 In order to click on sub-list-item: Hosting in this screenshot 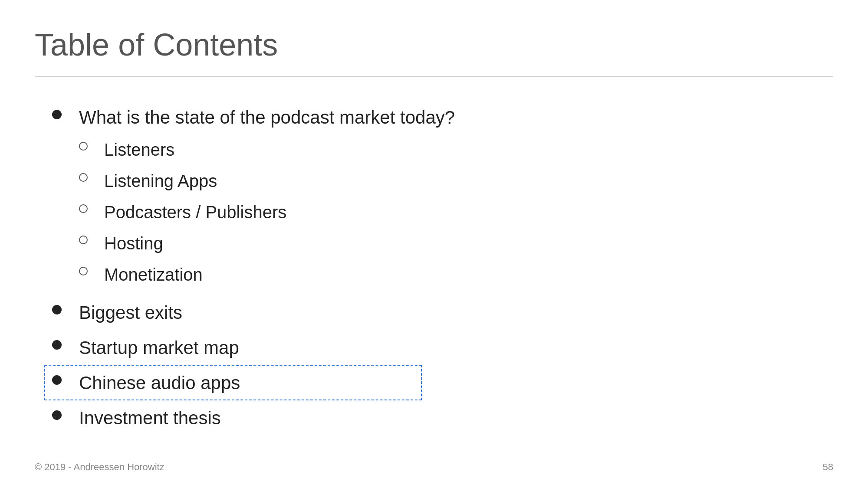, I will do `click(267, 243)`.